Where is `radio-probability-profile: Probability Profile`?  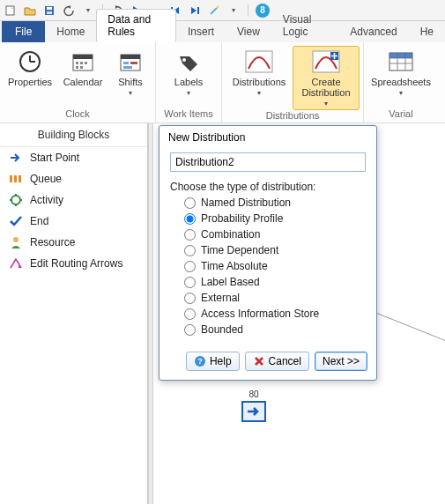 radio-probability-profile: Probability Profile is located at coordinates (275, 219).